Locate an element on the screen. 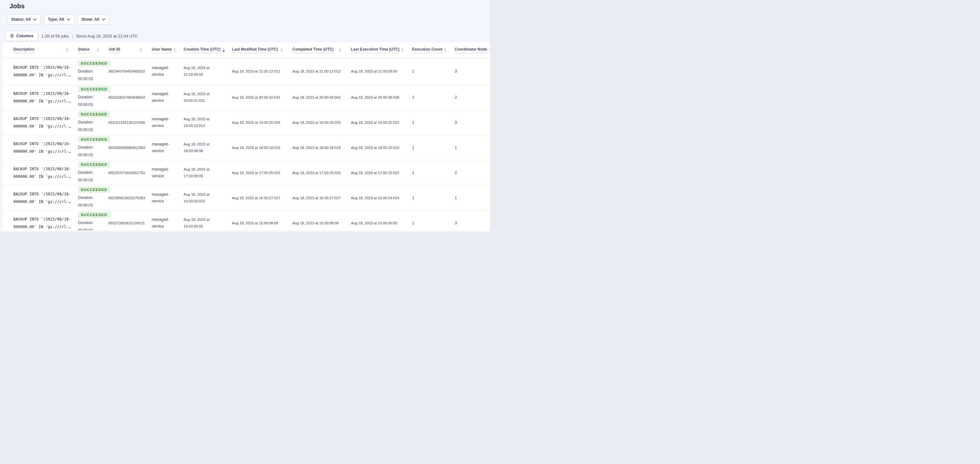 This screenshot has height=464, width=980. show-filter-dropdown: Show: All is located at coordinates (94, 19).